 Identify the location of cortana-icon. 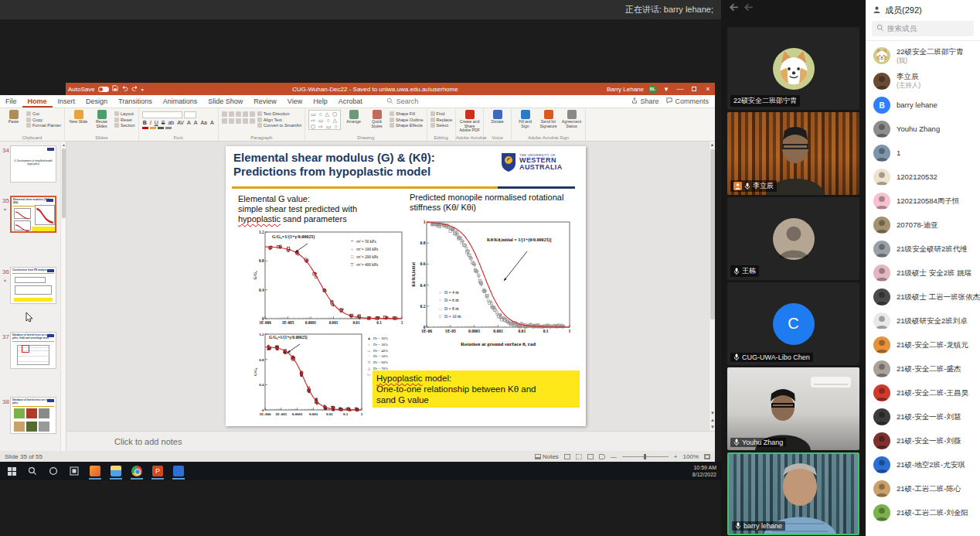
(53, 471).